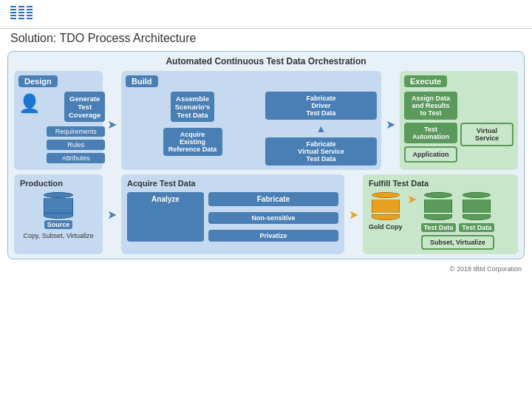 The image size is (532, 399). I want to click on privatize-box: Privatize, so click(273, 236).